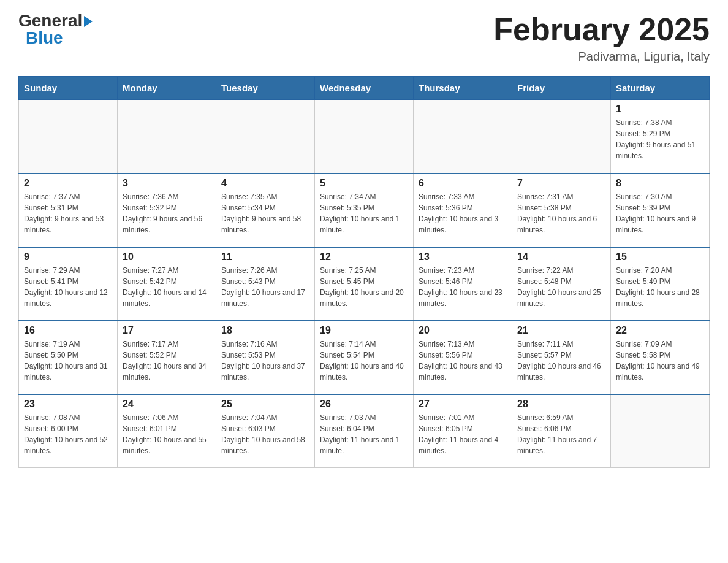 This screenshot has width=728, height=563. Describe the element at coordinates (364, 358) in the screenshot. I see `calendar-day-cell: 19Sunrise: 7:14 AMSunset: 5:54 PMDayligh…` at that location.